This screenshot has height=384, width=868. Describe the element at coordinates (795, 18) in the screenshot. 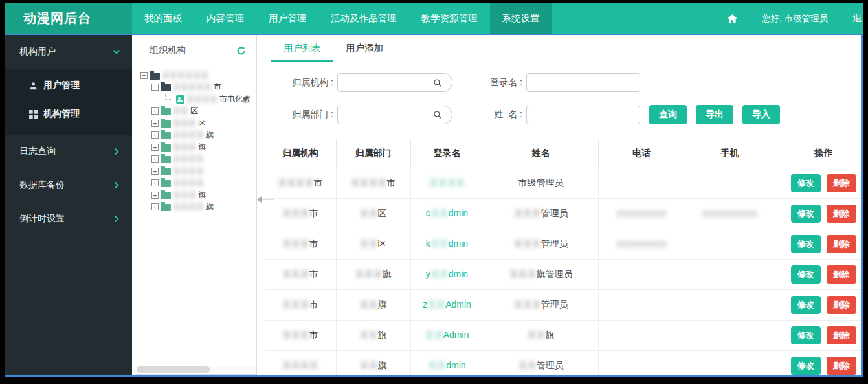

I see `navbar-right: 您好, 市级管理员 退出` at that location.